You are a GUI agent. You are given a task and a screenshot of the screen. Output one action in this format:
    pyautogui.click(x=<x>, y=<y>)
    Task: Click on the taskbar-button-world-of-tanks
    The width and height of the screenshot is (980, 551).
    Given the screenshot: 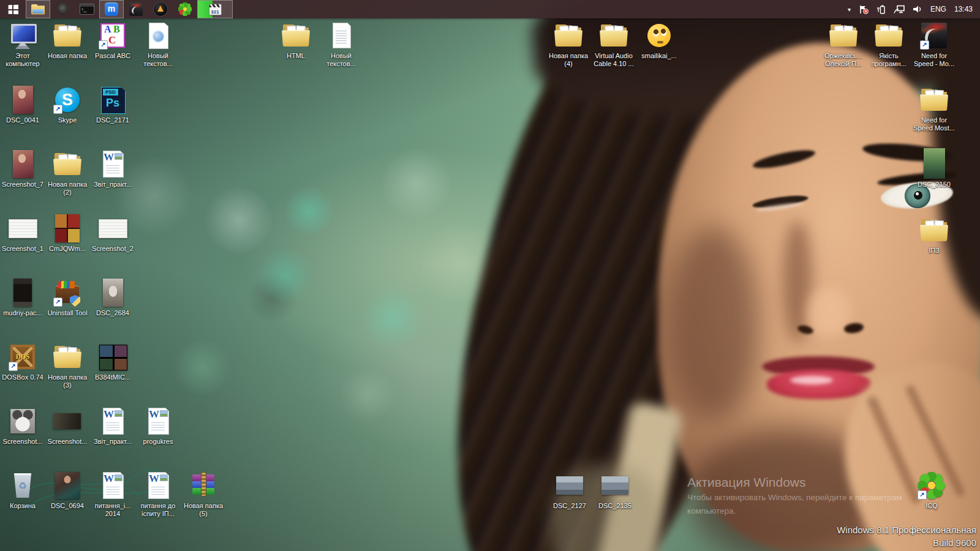 What is the action you would take?
    pyautogui.click(x=62, y=9)
    